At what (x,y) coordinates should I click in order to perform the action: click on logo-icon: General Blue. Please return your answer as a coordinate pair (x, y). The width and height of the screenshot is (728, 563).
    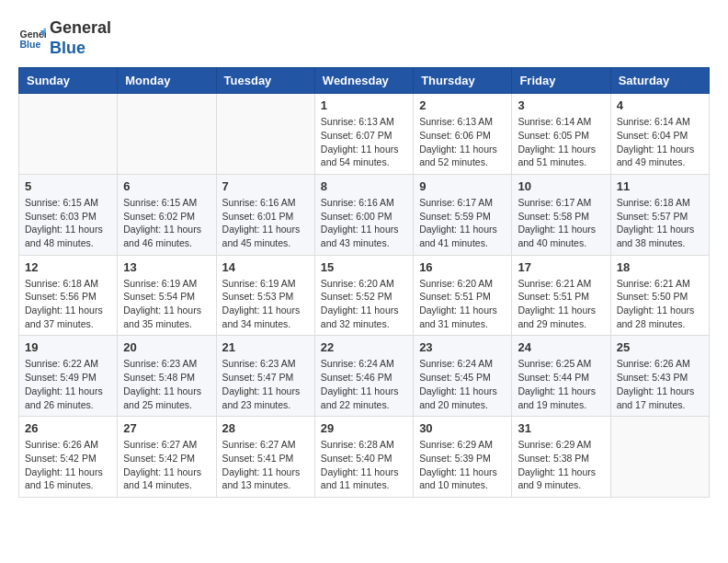
    Looking at the image, I should click on (32, 39).